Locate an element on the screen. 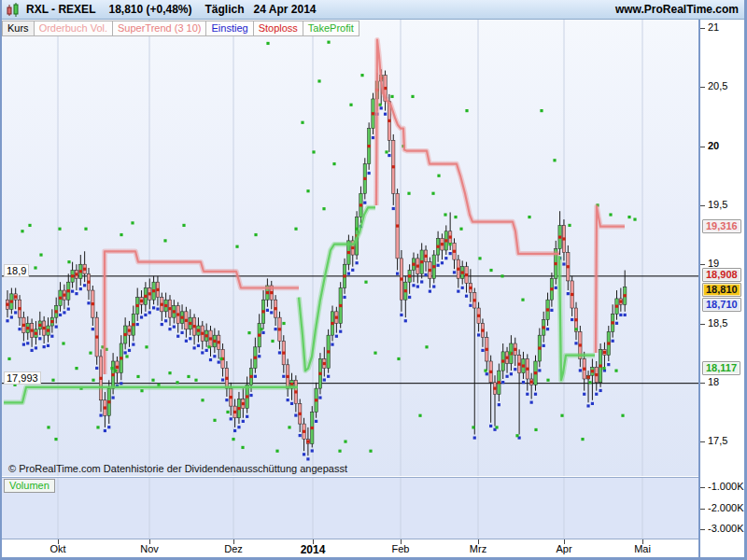  tab-kurs: Kurs is located at coordinates (19, 28).